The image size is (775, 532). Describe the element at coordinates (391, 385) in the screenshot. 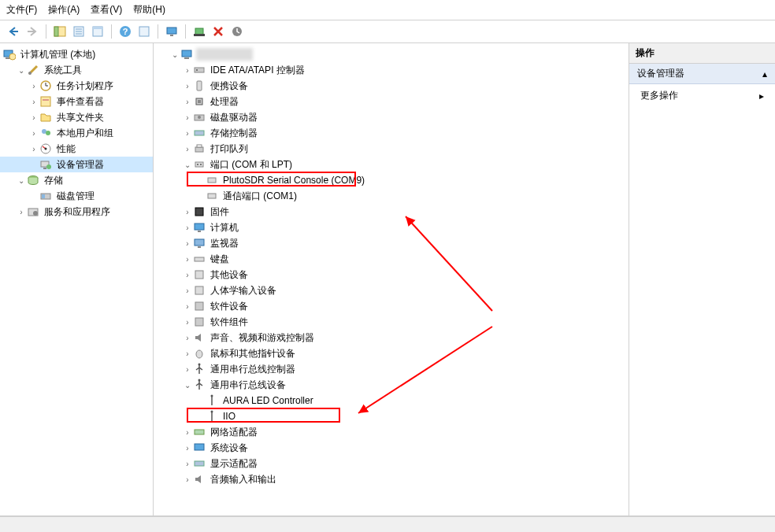

I see `dev-usb-dev: ⌄通用串行总线设备` at that location.